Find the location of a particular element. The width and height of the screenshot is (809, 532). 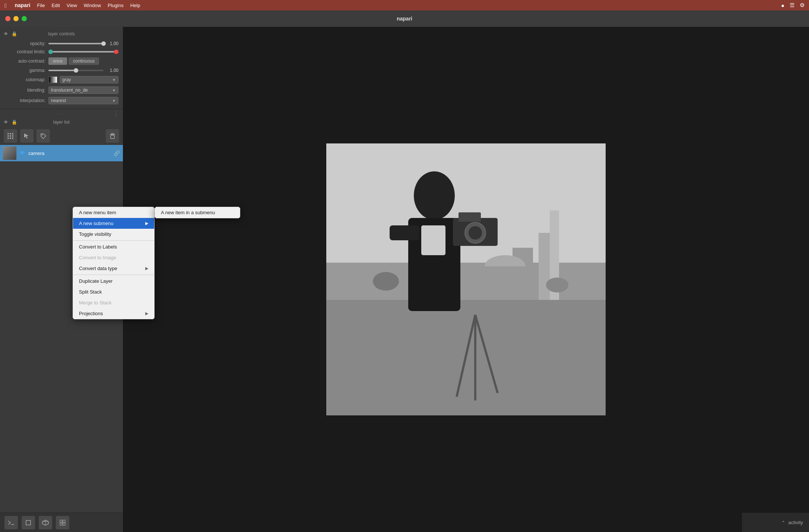

layer-name-label: camera is located at coordinates (69, 153).